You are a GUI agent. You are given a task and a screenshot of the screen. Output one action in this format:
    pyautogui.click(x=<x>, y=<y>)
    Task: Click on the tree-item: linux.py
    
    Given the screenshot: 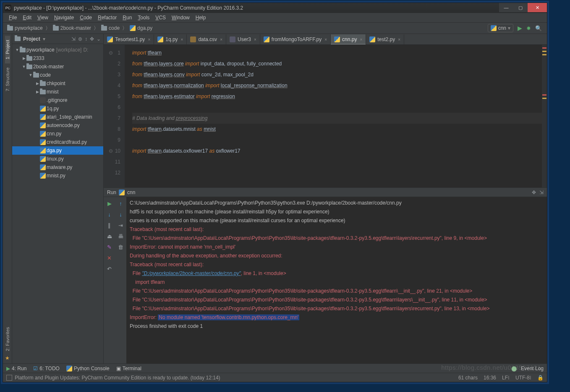 What is the action you would take?
    pyautogui.click(x=58, y=159)
    